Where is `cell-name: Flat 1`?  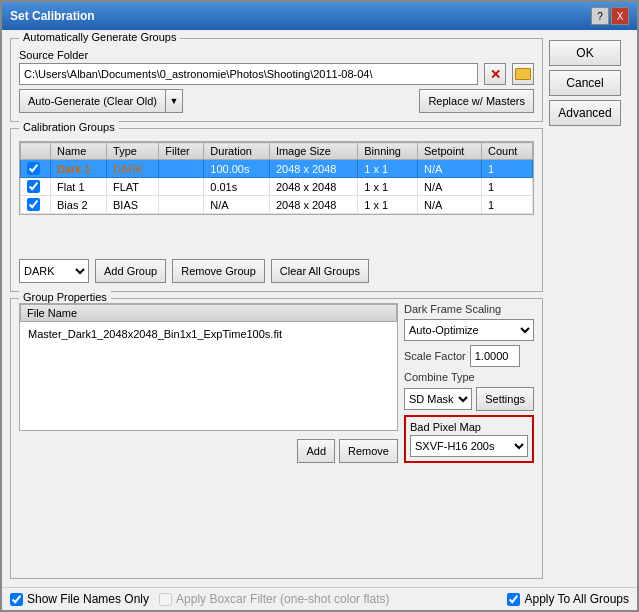
cell-name: Flat 1 is located at coordinates (79, 187).